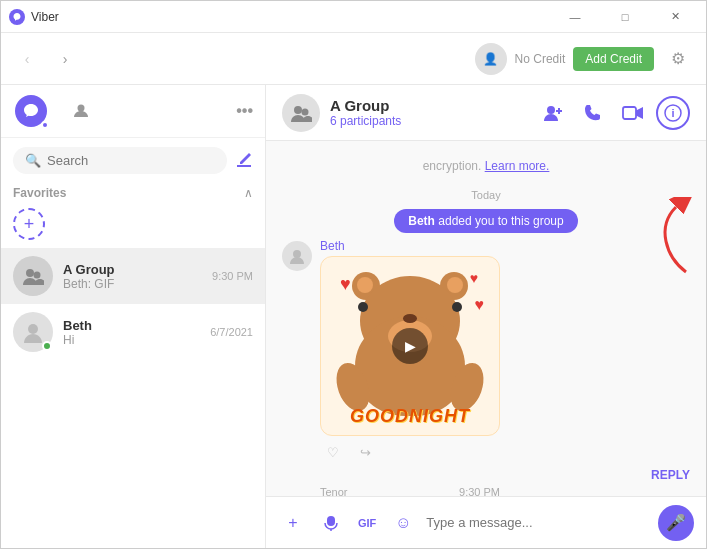 Image resolution: width=707 pixels, height=549 pixels. I want to click on search-icon: 🔍, so click(33, 160).